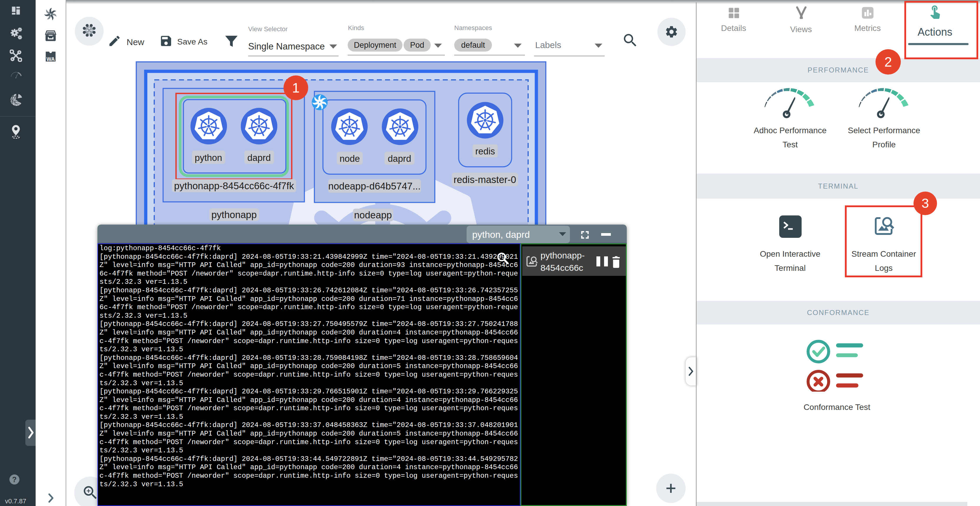 The height and width of the screenshot is (506, 980). Describe the element at coordinates (234, 215) in the screenshot. I see `svg-text: pythonapp` at that location.